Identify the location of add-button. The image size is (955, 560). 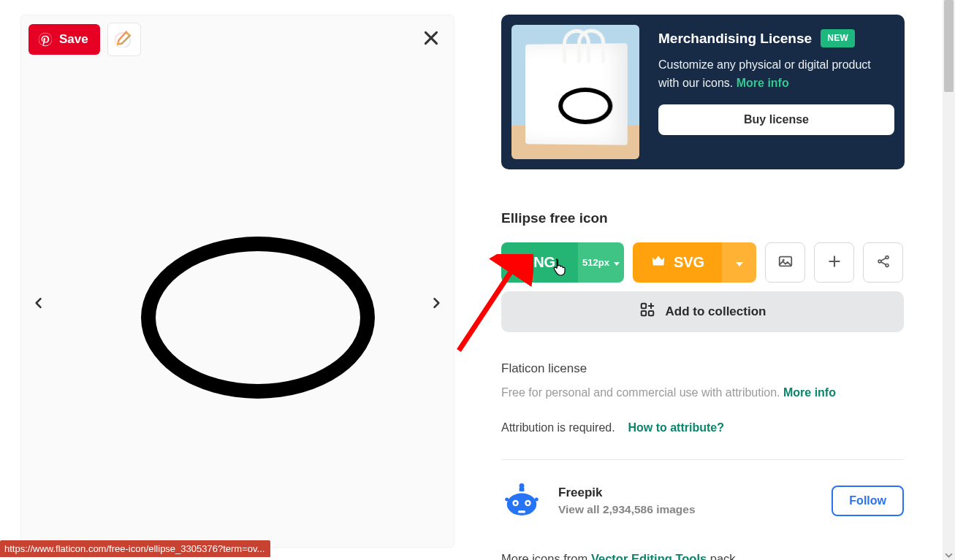
(834, 263).